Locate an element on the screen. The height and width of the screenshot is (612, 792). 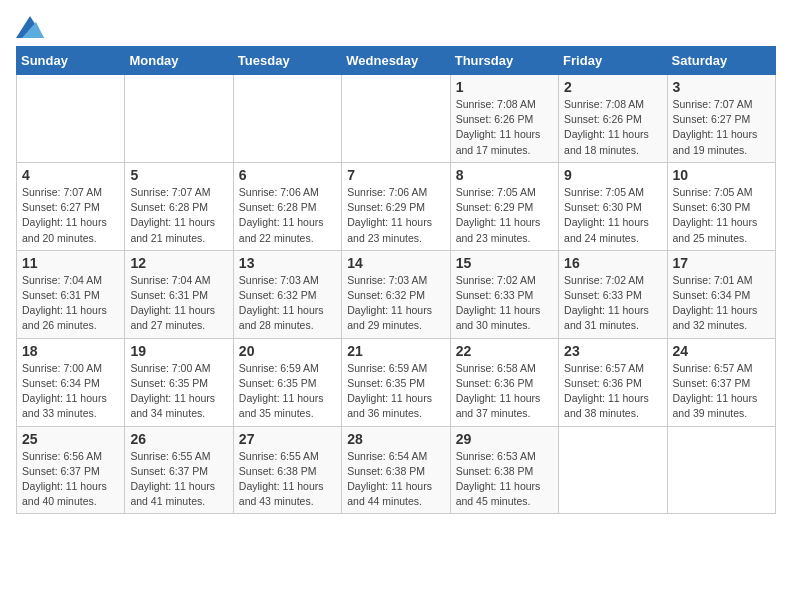
day-info: Sunrise: 6:55 AMSunset: 6:38 PMDaylight:… is located at coordinates (288, 480).